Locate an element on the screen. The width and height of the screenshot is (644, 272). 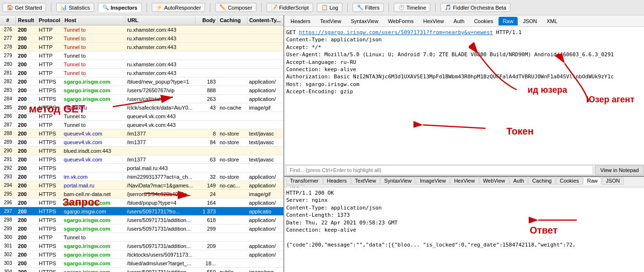
resp-tab-auth: Auth is located at coordinates (519, 181).